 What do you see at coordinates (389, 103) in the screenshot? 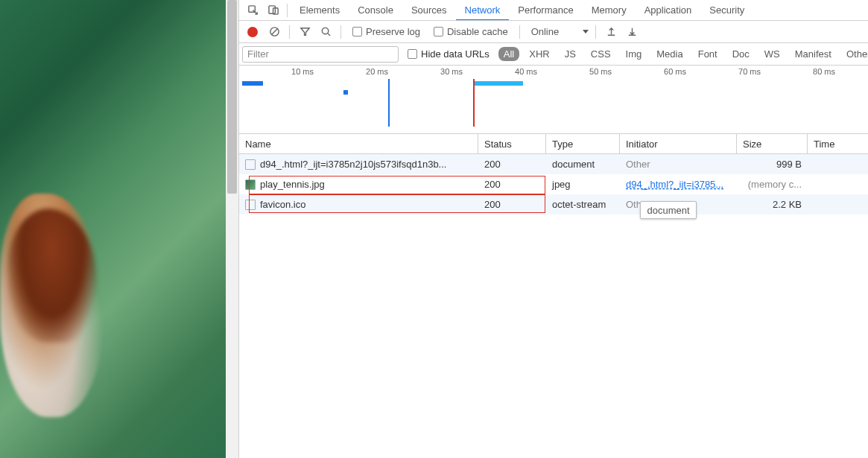
I see `timeline-domcontent-marker` at bounding box center [389, 103].